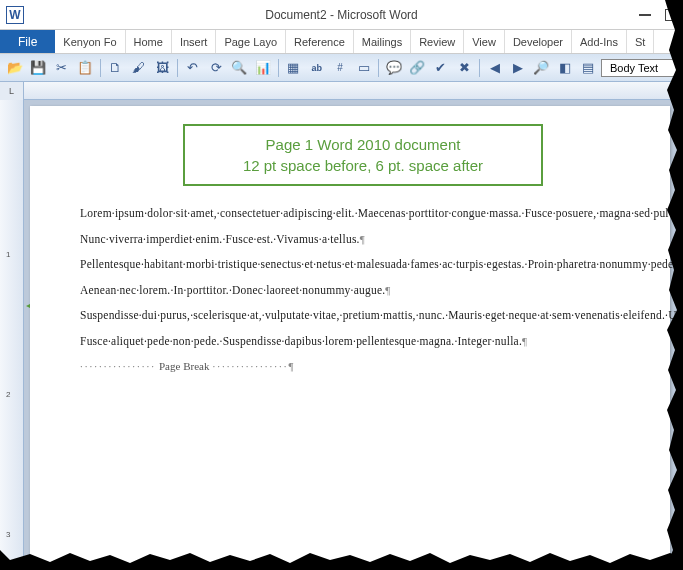 This screenshot has height=570, width=683. Describe the element at coordinates (600, 42) in the screenshot. I see `menu-addins: Add-Ins` at that location.